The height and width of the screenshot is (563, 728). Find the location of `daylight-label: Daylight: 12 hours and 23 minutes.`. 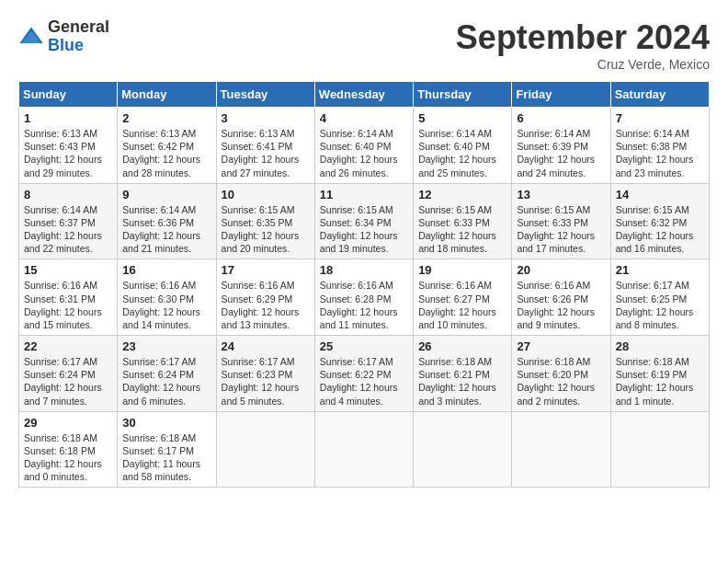

daylight-label: Daylight: 12 hours and 23 minutes. is located at coordinates (654, 166).